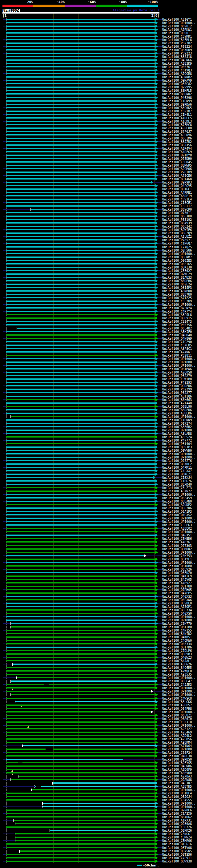 The image size is (197, 868). I want to click on alignment-row: UniRef100_A3LUZ2, so click(98, 237).